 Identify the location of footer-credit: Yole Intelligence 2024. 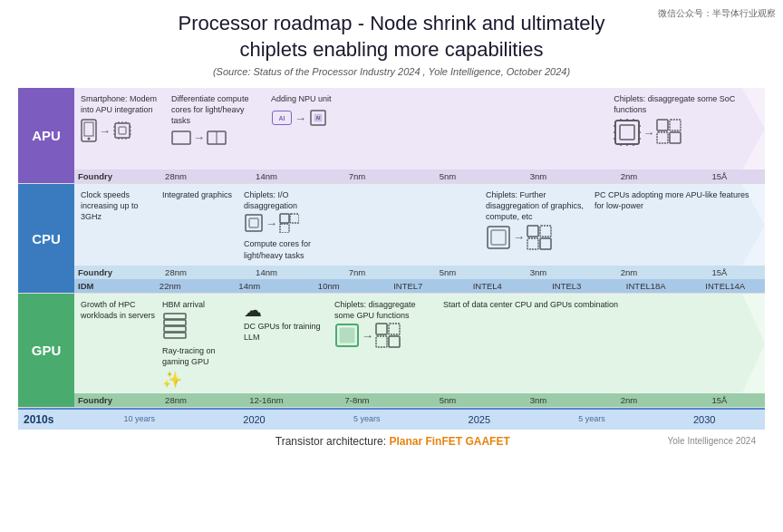
(712, 440).